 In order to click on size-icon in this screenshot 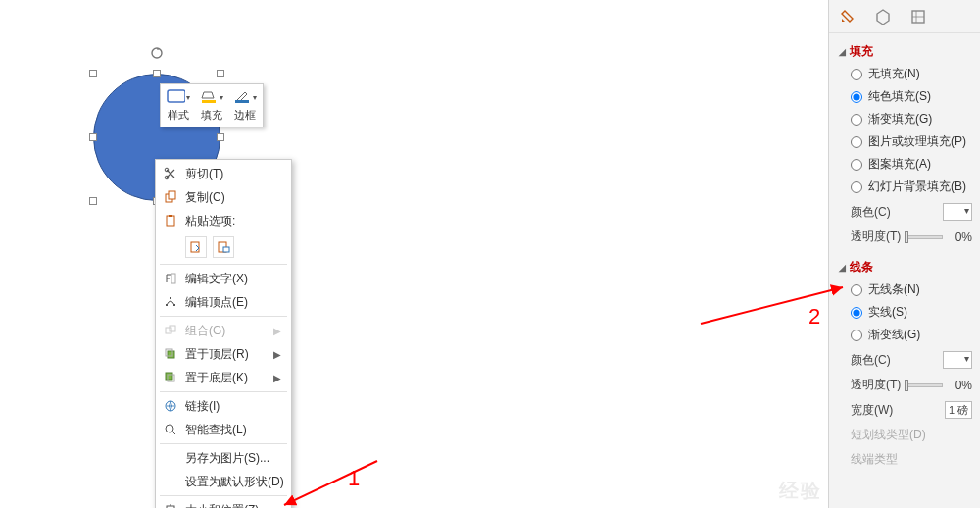, I will do `click(171, 504)`.